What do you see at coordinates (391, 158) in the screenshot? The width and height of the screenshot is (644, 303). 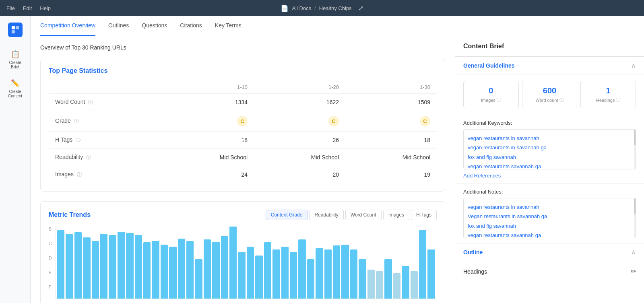 I see `readability-1-30: Mid School` at bounding box center [391, 158].